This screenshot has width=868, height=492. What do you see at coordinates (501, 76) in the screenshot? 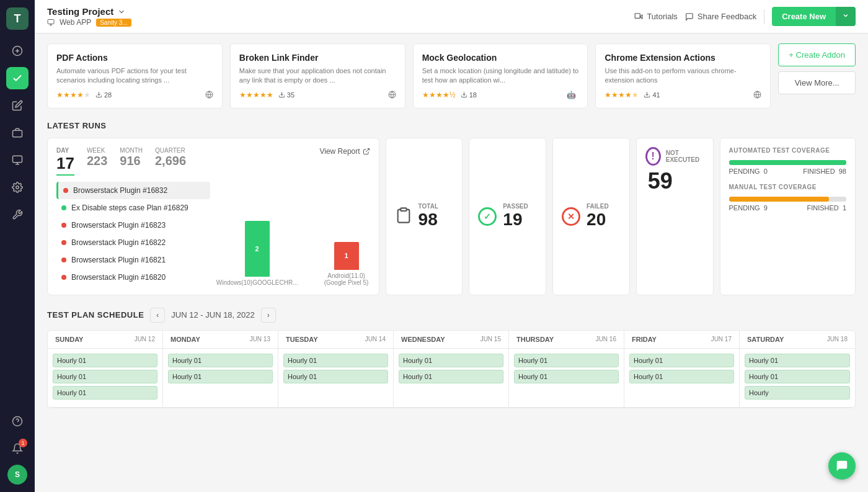
I see `addon-card-geolocation: Mock Geolocation Set a mock location (us…` at bounding box center [501, 76].